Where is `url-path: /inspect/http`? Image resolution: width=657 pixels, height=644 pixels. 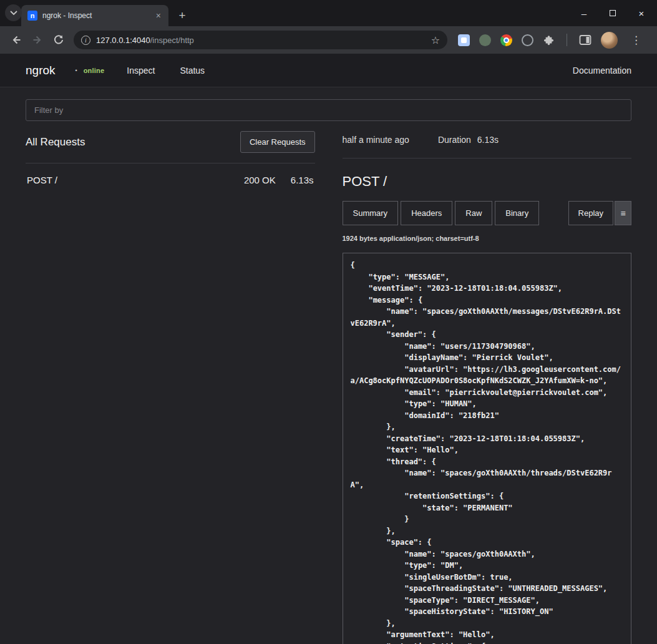 url-path: /inspect/http is located at coordinates (172, 40).